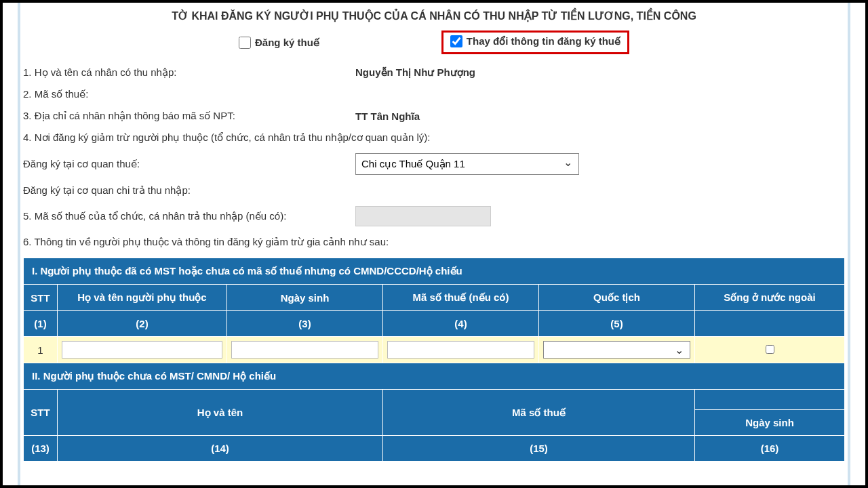 The width and height of the screenshot is (868, 488). Describe the element at coordinates (770, 423) in the screenshot. I see `t2-col-dob: Ngày sinh` at that location.